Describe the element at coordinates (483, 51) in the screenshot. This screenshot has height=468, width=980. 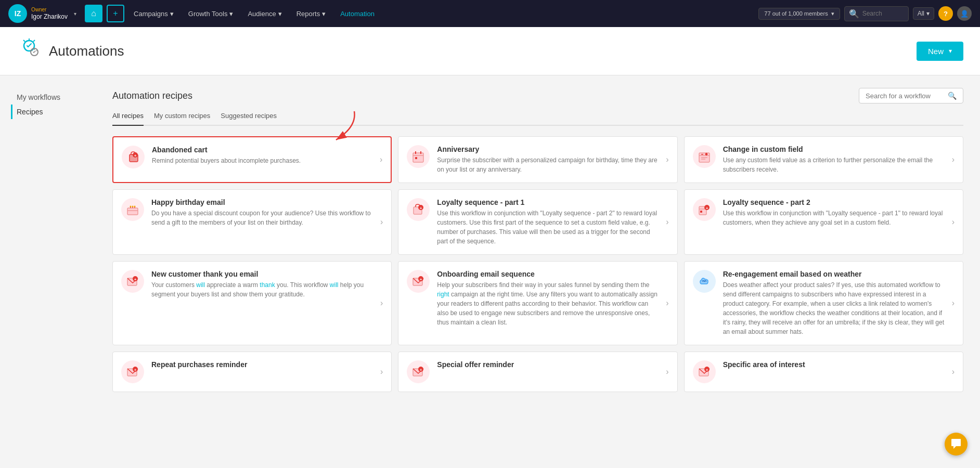
I see `page-title: Automations` at that location.